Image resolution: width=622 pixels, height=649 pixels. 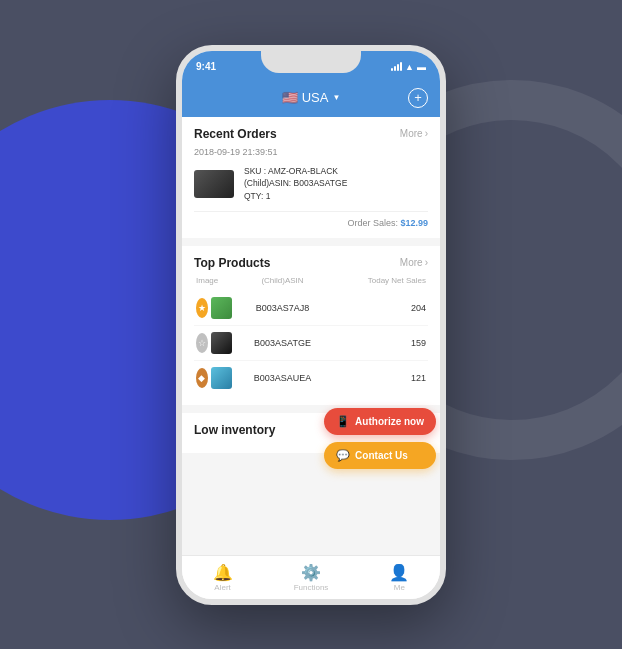 What do you see at coordinates (222, 378) in the screenshot?
I see `sofa-blue-icon` at bounding box center [222, 378].